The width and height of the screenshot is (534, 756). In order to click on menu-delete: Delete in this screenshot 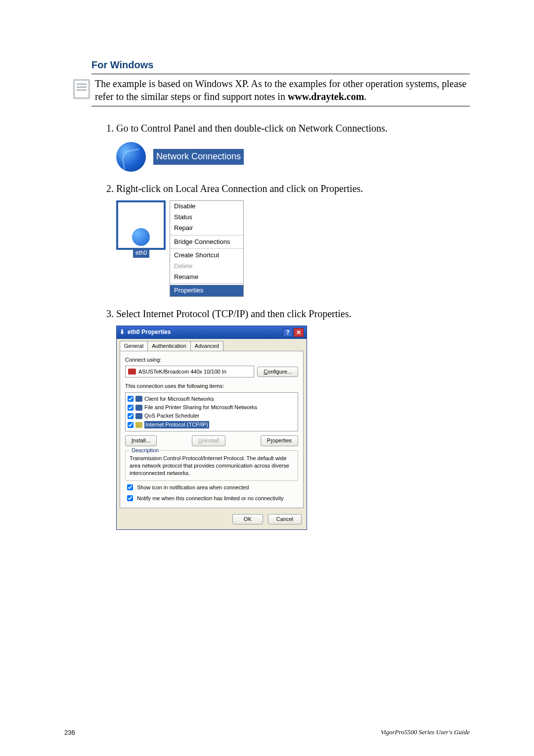, I will do `click(207, 266)`.